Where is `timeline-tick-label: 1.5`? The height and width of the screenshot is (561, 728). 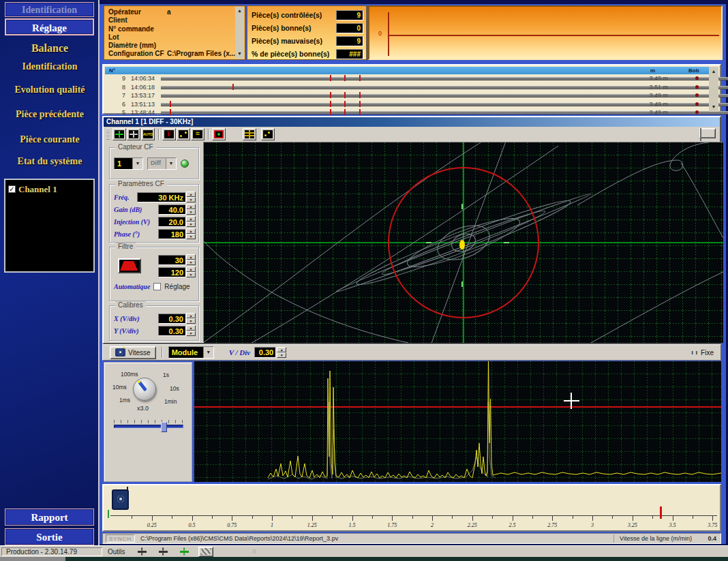
timeline-tick-label: 1.5 is located at coordinates (352, 525).